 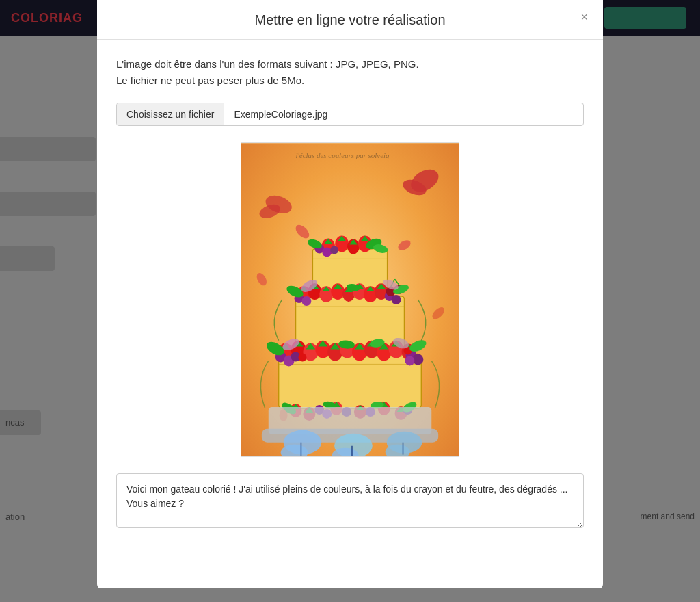 I want to click on modal-close-button: ×, so click(x=584, y=17).